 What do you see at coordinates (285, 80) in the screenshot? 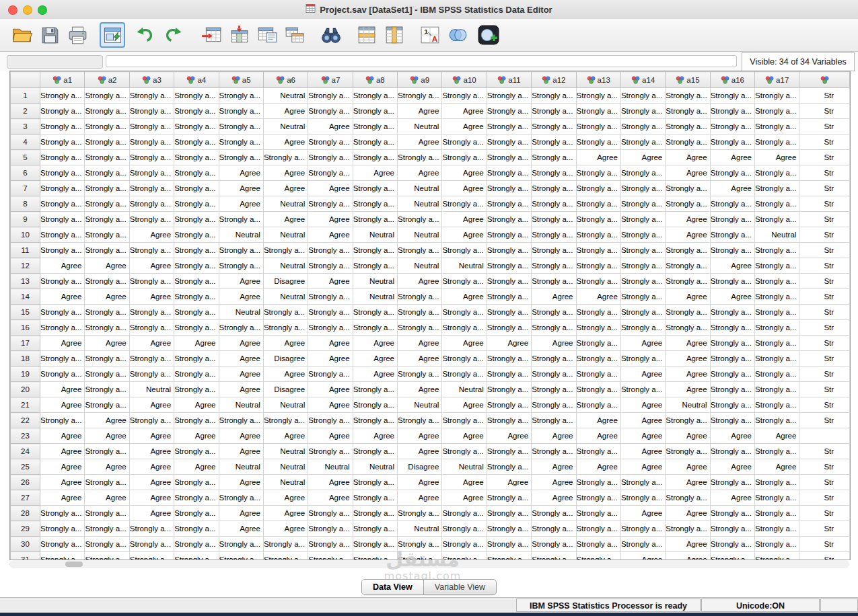
I see `column-header-a6: a6` at bounding box center [285, 80].